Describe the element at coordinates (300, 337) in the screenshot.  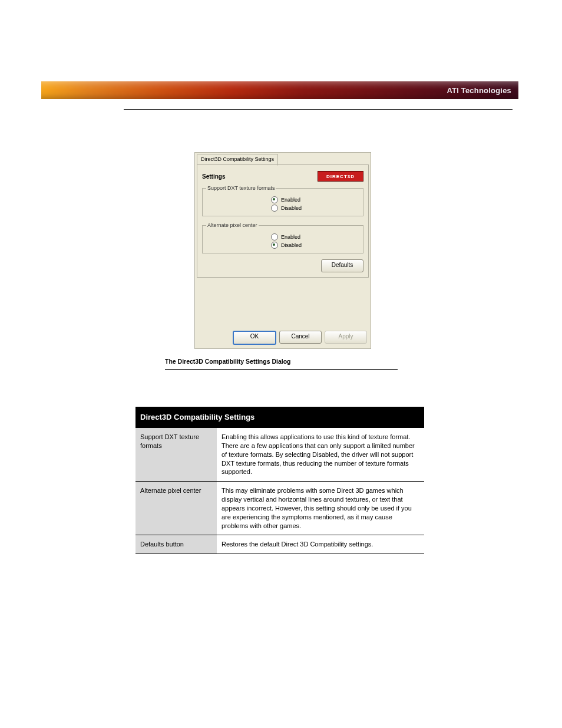
I see `cancel-button: Cancel` at that location.